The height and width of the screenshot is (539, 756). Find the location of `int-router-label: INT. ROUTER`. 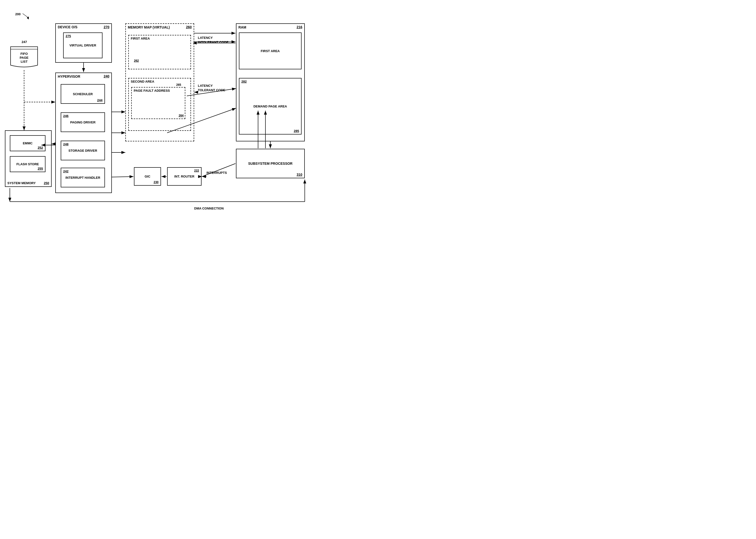

int-router-label: INT. ROUTER is located at coordinates (184, 177).